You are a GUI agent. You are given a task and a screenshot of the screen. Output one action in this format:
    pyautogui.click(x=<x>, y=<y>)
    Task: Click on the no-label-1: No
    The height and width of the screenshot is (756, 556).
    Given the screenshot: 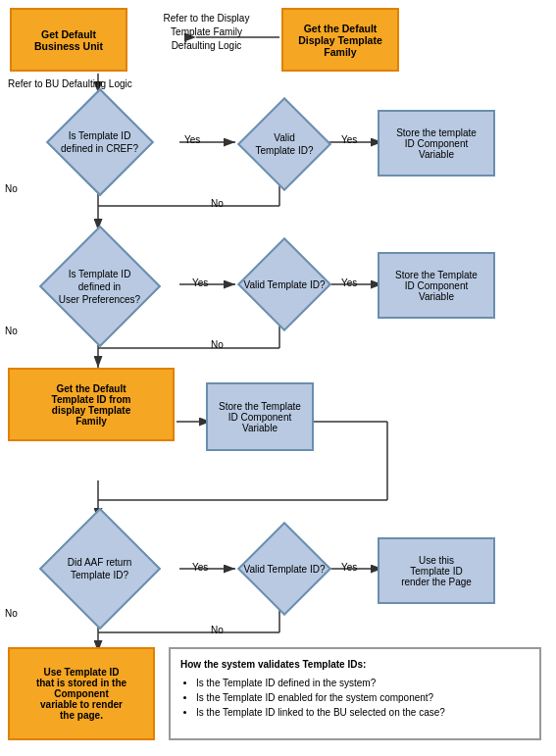 What is the action you would take?
    pyautogui.click(x=12, y=188)
    